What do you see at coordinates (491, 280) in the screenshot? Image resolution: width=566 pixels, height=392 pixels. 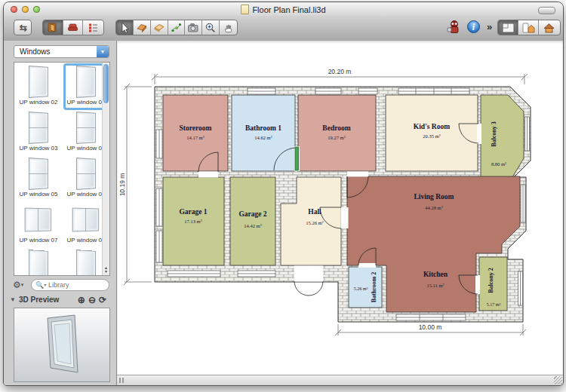 I see `room-label: Balcony 2` at bounding box center [491, 280].